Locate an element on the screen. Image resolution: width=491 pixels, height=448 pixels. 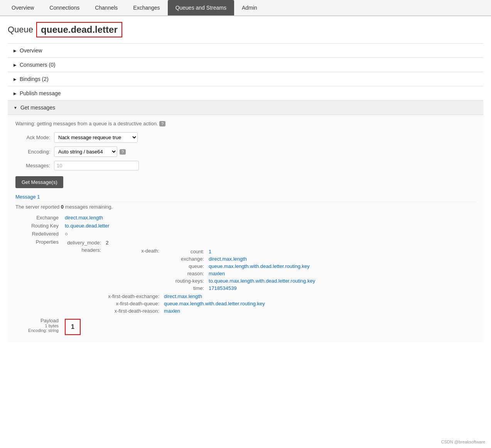
messages-row: Messages: is located at coordinates (245, 166).